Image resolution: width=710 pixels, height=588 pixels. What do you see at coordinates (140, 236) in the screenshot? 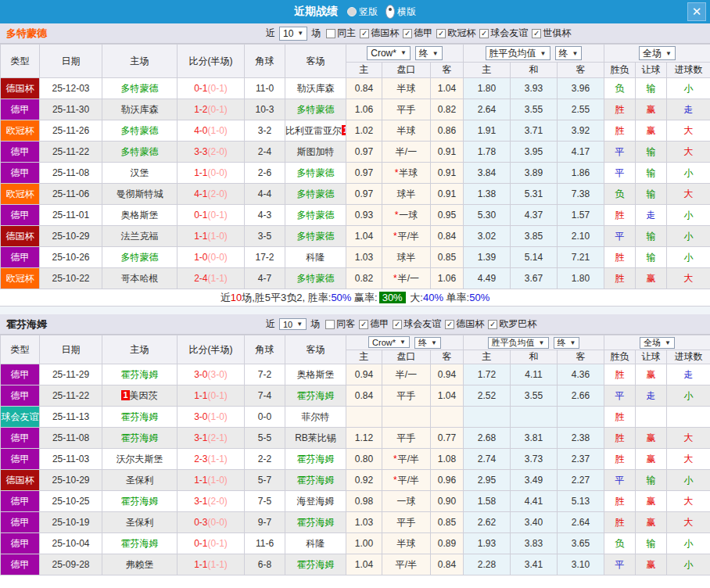
I see `home-team-name: 法兰克福` at bounding box center [140, 236].